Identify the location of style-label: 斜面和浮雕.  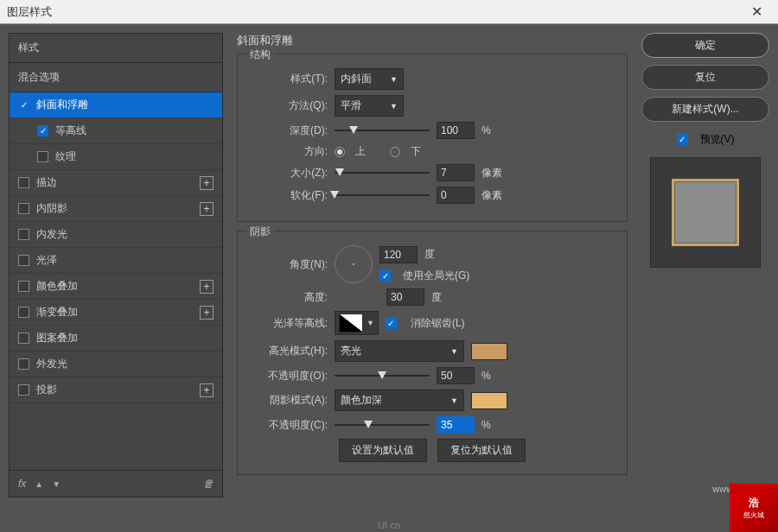
(62, 105).